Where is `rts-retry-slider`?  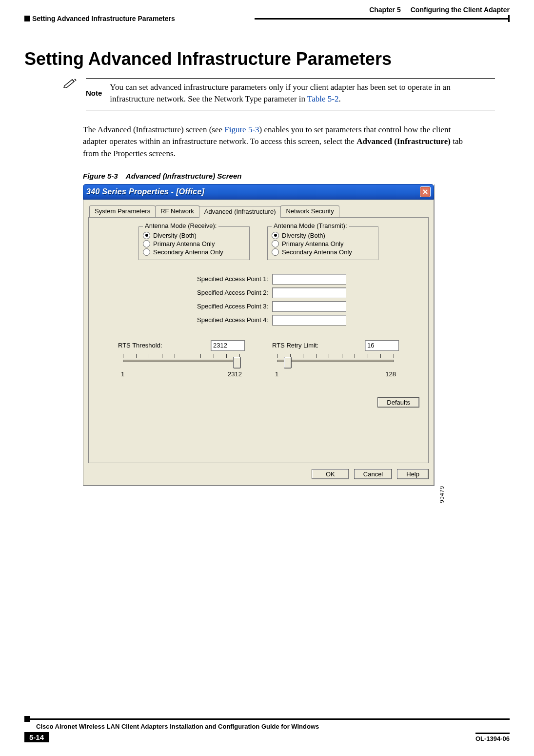
rts-retry-slider is located at coordinates (336, 361).